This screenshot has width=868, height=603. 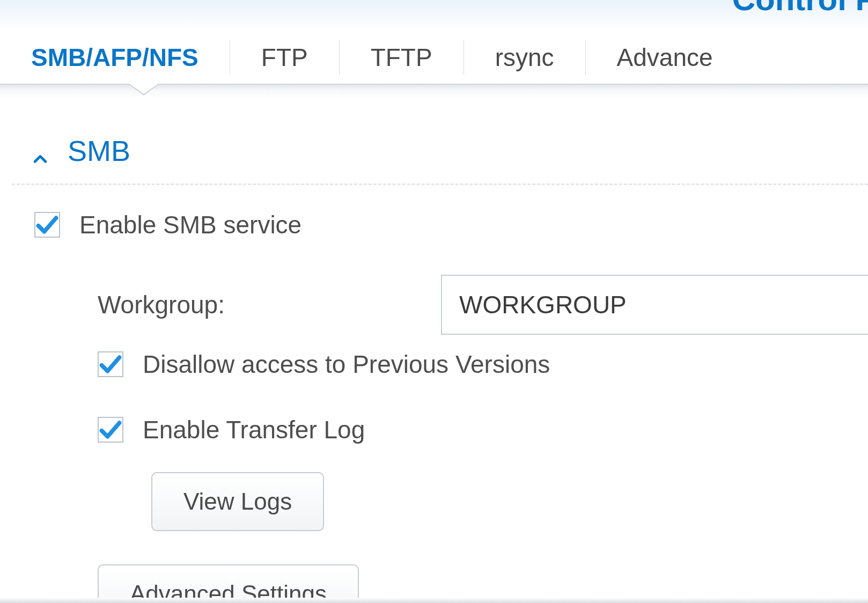 I want to click on disallow-previous-checkbox, so click(x=111, y=364).